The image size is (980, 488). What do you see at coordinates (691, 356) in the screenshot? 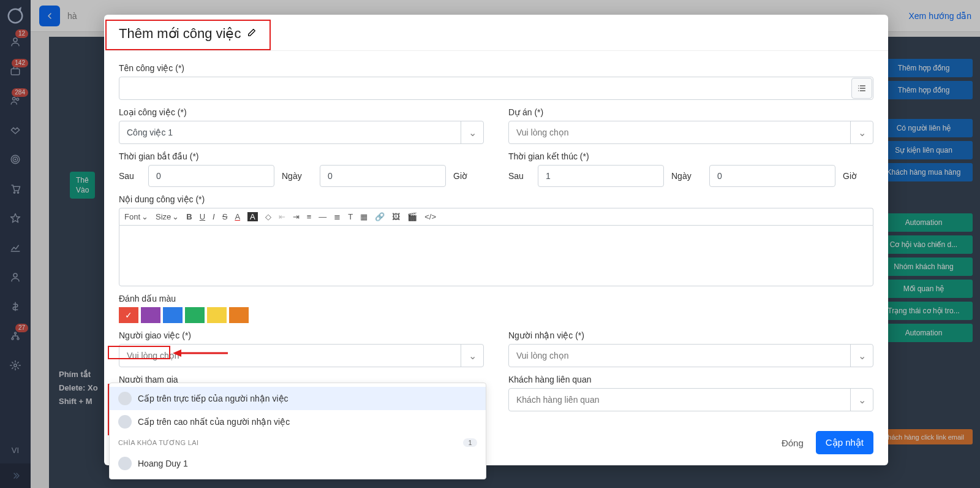
I see `assignee-select` at bounding box center [691, 356].